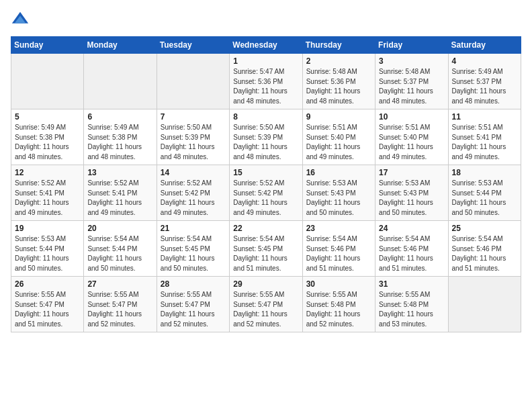  I want to click on calendar-cell: 27Sunrise: 5:55 AM Sunset: 5:47 PM Dayli…, so click(120, 305).